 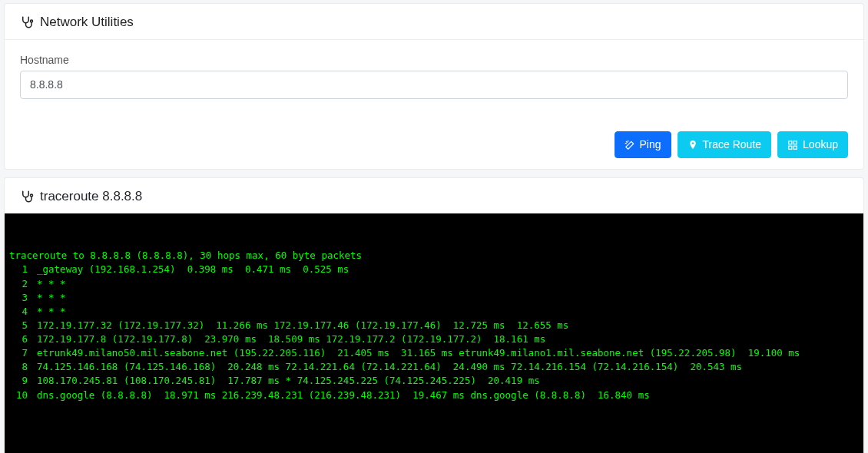 I want to click on card-footer: Ping Trace Route, so click(x=434, y=144).